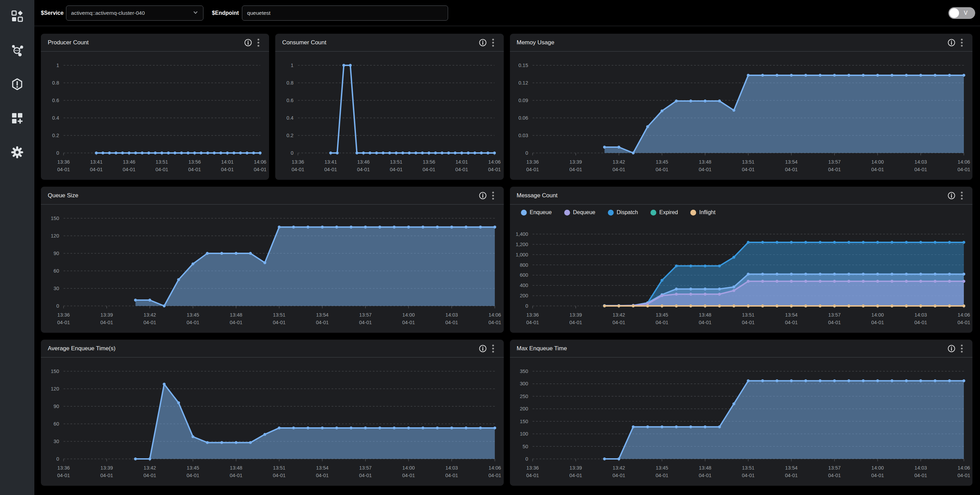 The height and width of the screenshot is (495, 980). What do you see at coordinates (580, 212) in the screenshot?
I see `legend-item: Dequeue` at bounding box center [580, 212].